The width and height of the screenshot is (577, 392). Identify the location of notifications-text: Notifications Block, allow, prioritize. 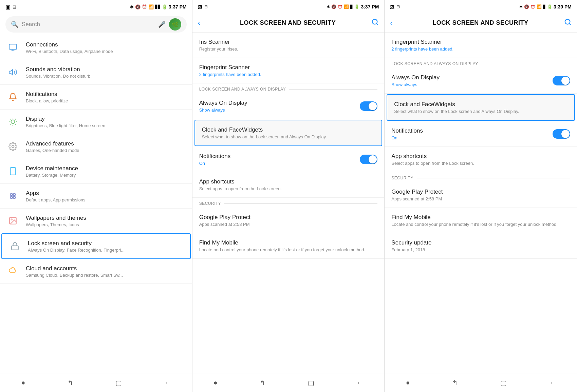
(106, 97).